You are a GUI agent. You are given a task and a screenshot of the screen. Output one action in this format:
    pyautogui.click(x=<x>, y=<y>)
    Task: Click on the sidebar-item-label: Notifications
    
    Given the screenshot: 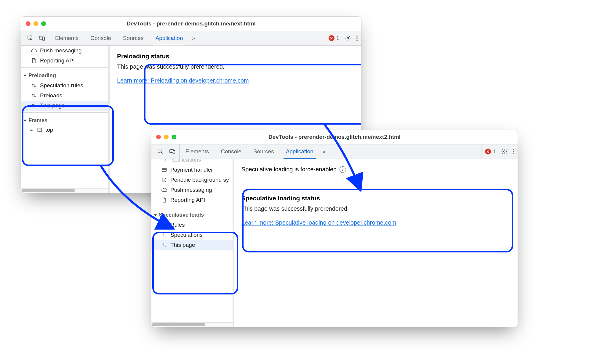 What is the action you would take?
    pyautogui.click(x=186, y=161)
    